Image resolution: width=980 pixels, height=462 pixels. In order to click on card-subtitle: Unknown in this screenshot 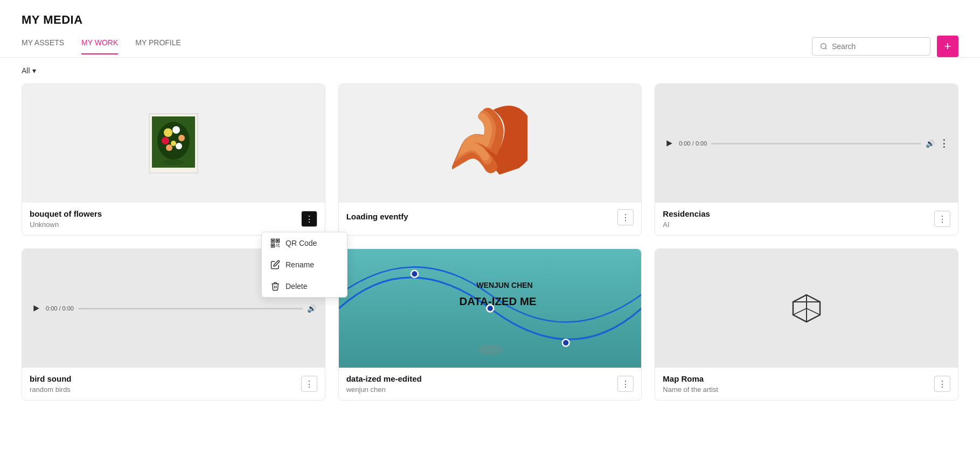, I will do `click(165, 224)`.